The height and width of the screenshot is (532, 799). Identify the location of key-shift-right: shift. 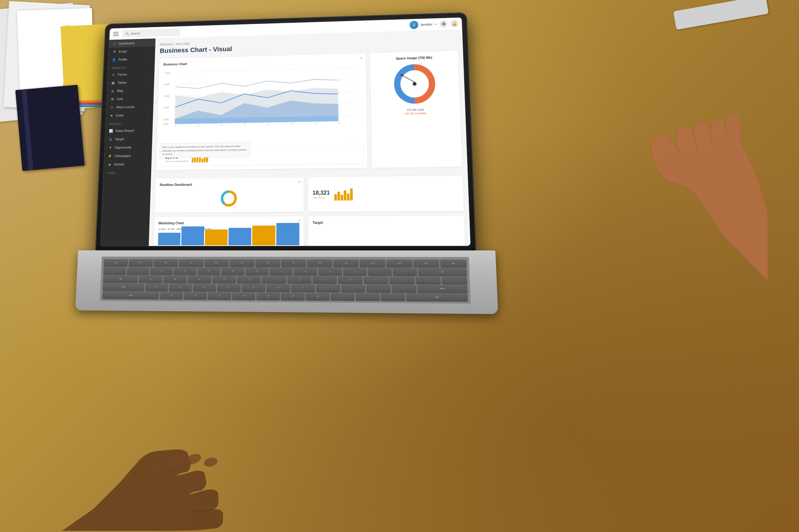
(437, 297).